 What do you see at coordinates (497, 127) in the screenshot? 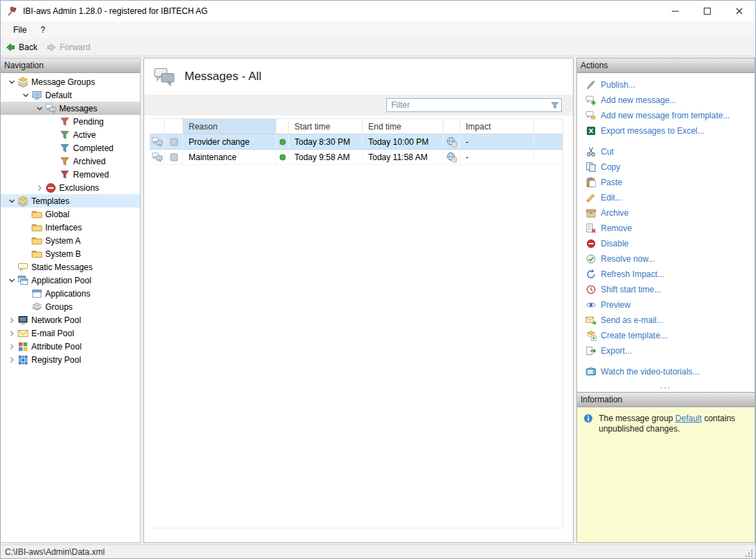
I see `column-header-impact: Impact` at bounding box center [497, 127].